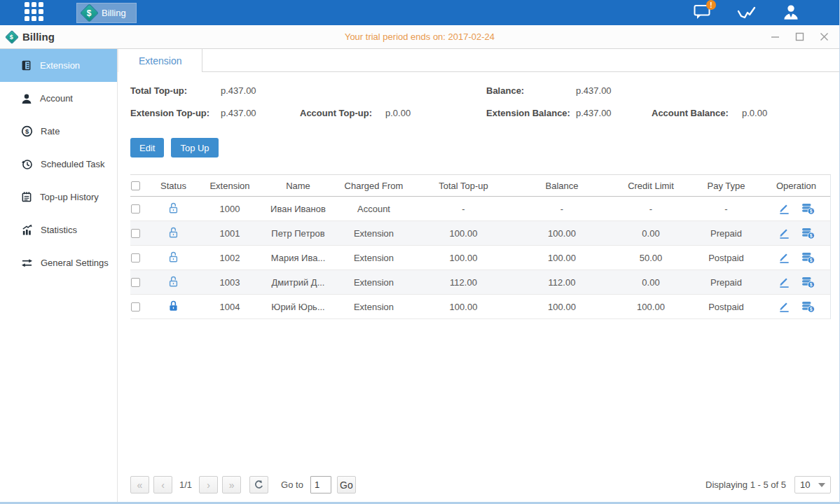 The height and width of the screenshot is (504, 840). I want to click on account-balance-value: p.0.00, so click(755, 113).